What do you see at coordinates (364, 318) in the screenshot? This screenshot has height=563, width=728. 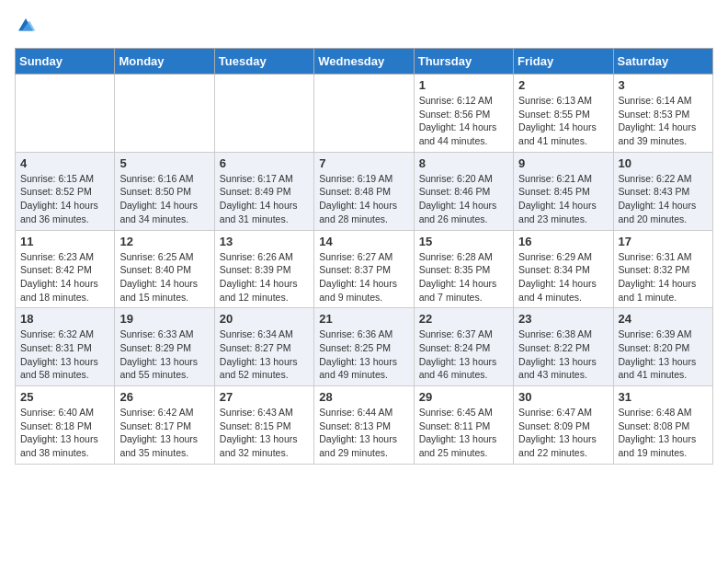 I see `day-number: 21` at bounding box center [364, 318].